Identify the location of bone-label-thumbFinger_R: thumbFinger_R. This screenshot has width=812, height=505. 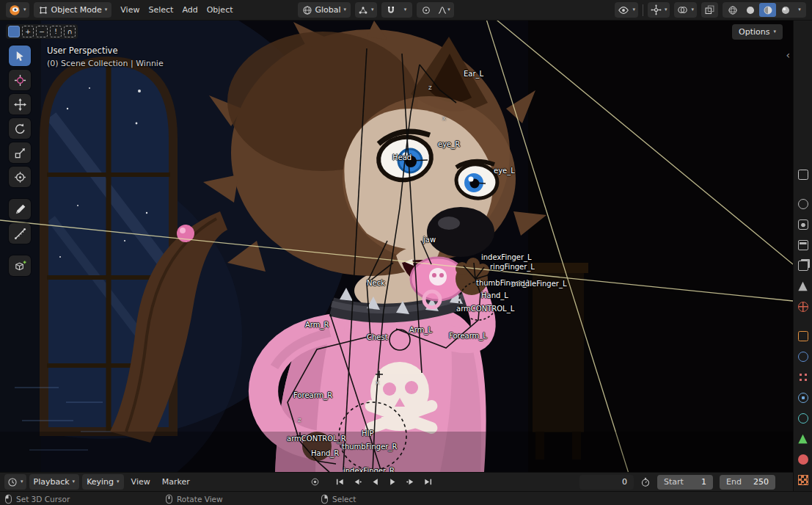
(370, 446).